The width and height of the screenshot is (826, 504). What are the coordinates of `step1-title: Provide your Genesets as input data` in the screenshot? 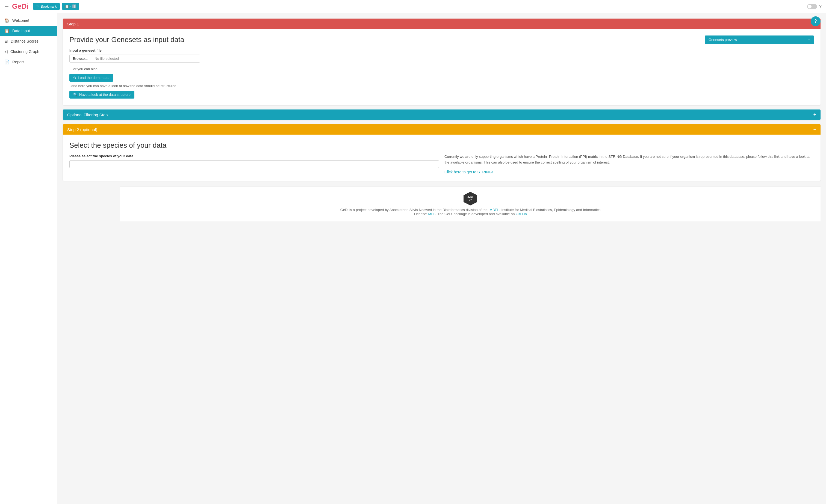 It's located at (384, 40).